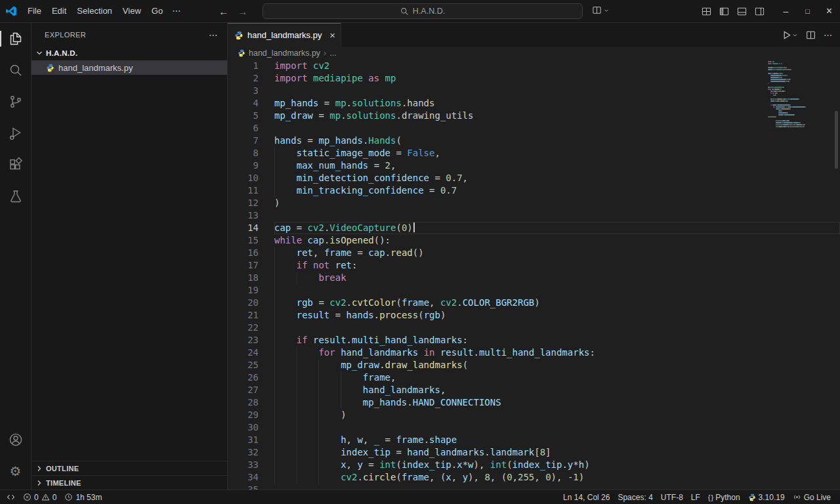  Describe the element at coordinates (534, 253) in the screenshot. I see `code-line: 16 ret, frame = cap.read()` at that location.